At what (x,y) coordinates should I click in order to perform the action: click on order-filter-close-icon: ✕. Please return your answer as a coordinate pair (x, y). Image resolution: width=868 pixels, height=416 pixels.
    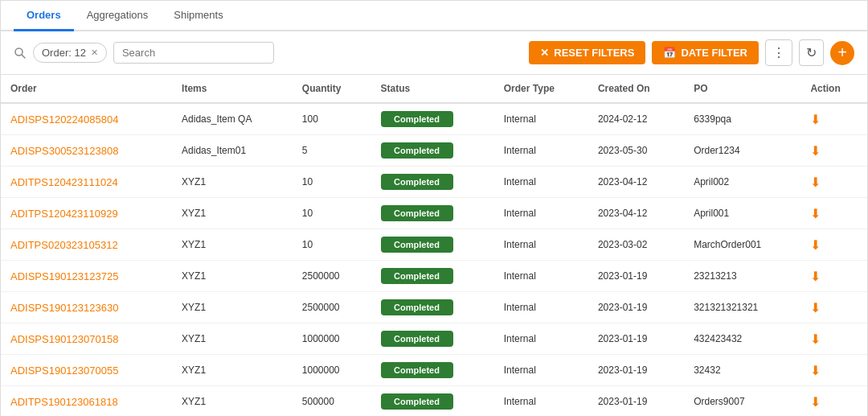
    Looking at the image, I should click on (95, 53).